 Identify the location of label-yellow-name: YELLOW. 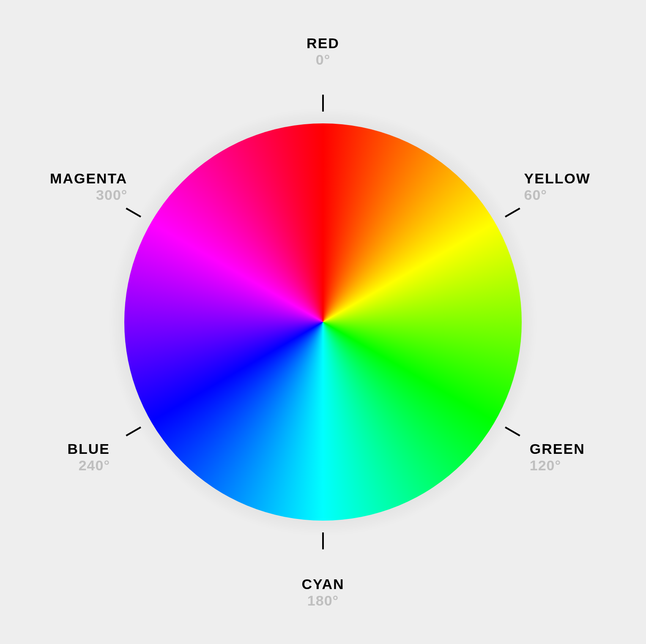
(557, 178).